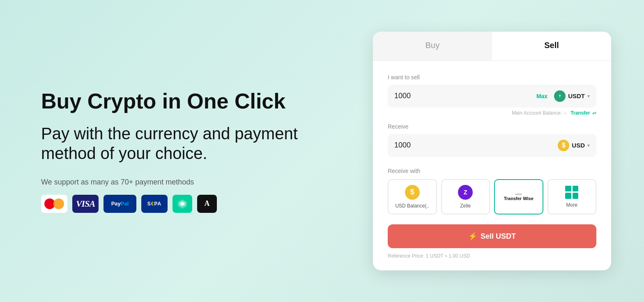 The image size is (644, 302). I want to click on balance-row: Main Account Balance: -- Transfer ⇌, so click(492, 113).